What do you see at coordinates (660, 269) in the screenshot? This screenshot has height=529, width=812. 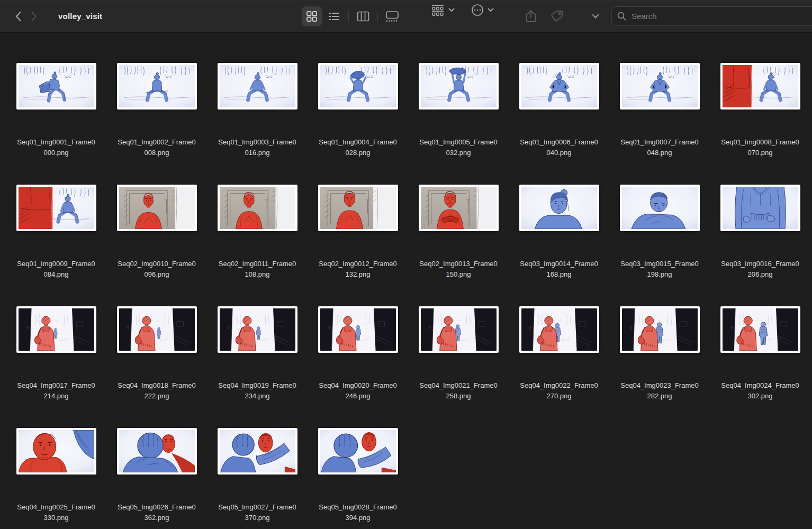 I see `file-name: Seq03_Img0015_Frame0198.png` at bounding box center [660, 269].